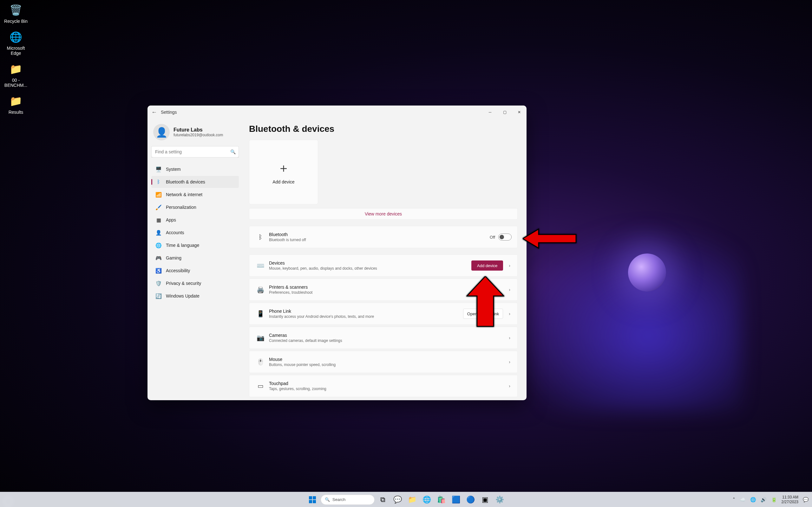 The image size is (812, 507). I want to click on nav-privacy: 🛡️Privacy & security, so click(195, 283).